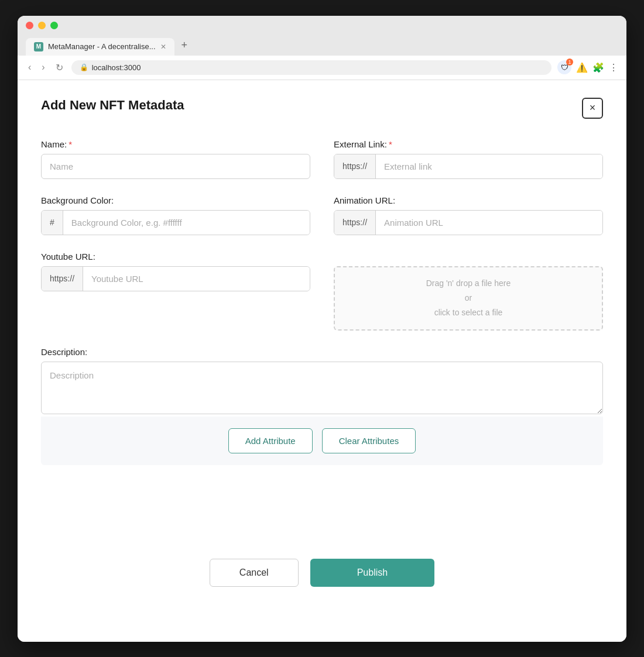  I want to click on new-tab-button: +, so click(185, 46).